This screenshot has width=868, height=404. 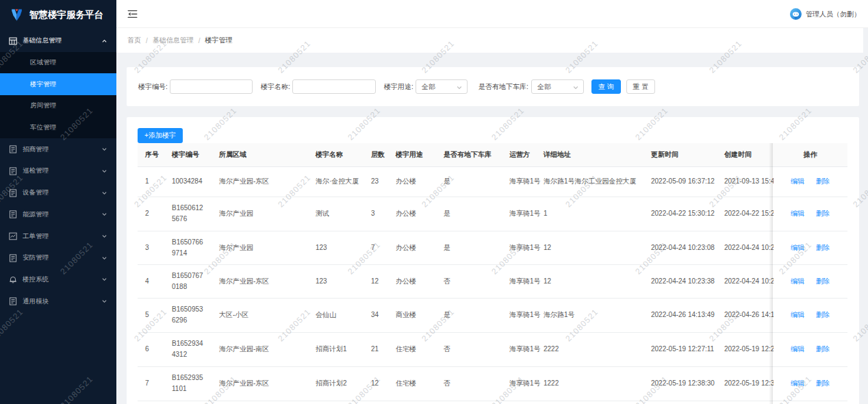 I want to click on fund-icon, so click(x=13, y=236).